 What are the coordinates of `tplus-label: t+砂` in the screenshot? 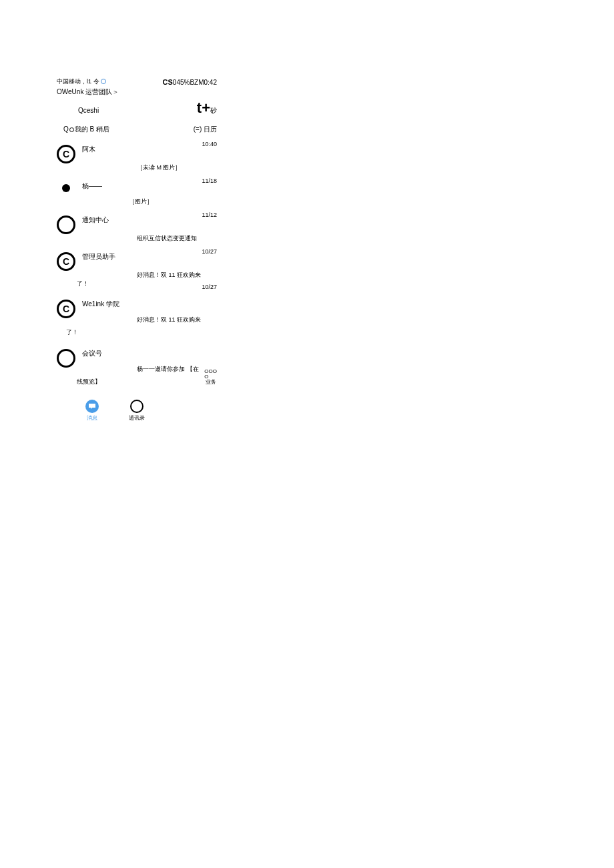 It's located at (207, 108).